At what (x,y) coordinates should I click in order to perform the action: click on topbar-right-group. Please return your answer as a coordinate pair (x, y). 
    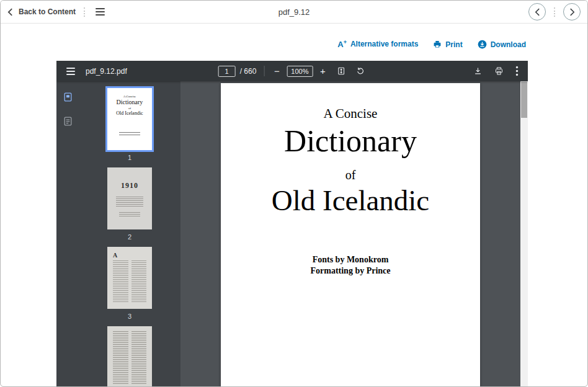
    Looking at the image, I should click on (555, 12).